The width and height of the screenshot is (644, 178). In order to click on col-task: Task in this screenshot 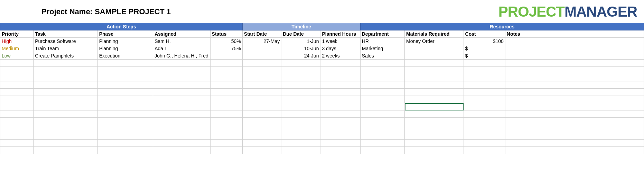, I will do `click(66, 34)`.